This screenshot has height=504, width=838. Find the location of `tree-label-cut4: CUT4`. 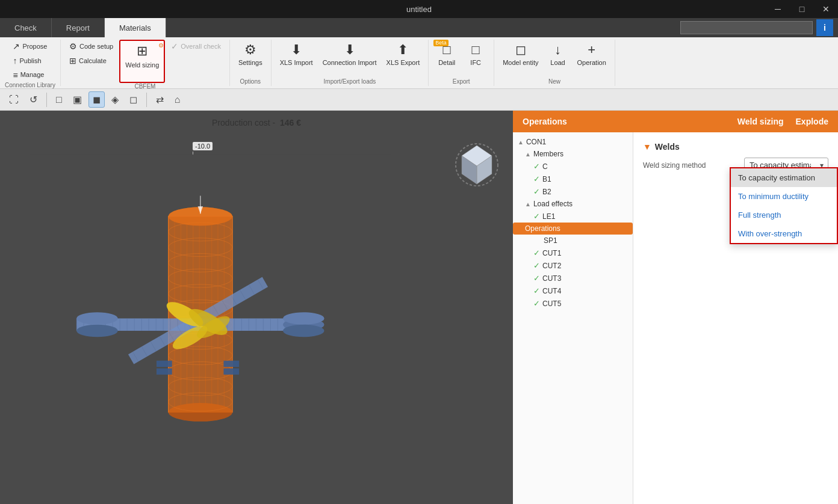

tree-label-cut4: CUT4 is located at coordinates (551, 291).